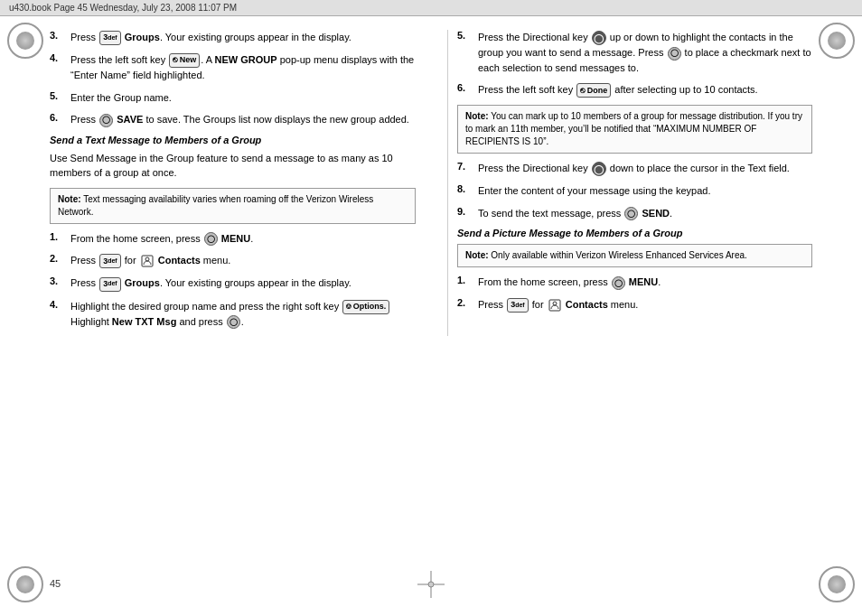  Describe the element at coordinates (465, 189) in the screenshot. I see `step-num: 8.` at that location.